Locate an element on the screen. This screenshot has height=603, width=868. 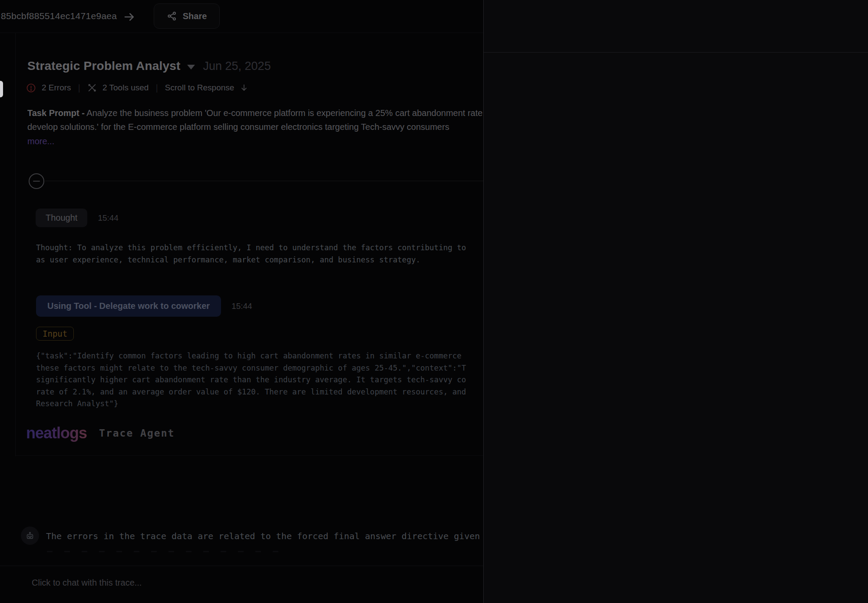
minus-icon is located at coordinates (36, 182).